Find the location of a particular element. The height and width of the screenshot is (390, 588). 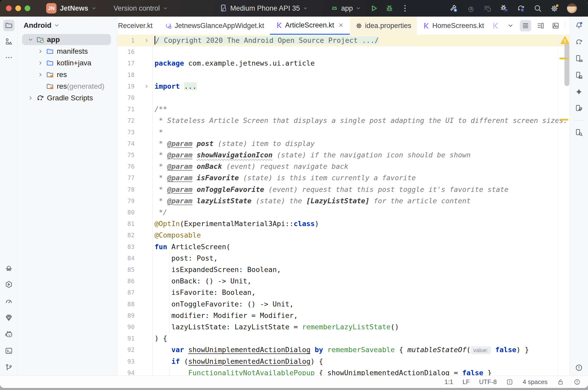

editor-tab-JetnewsGlanceAppWidget.kt: JetnewsGlanceAppWidget.kt is located at coordinates (215, 26).